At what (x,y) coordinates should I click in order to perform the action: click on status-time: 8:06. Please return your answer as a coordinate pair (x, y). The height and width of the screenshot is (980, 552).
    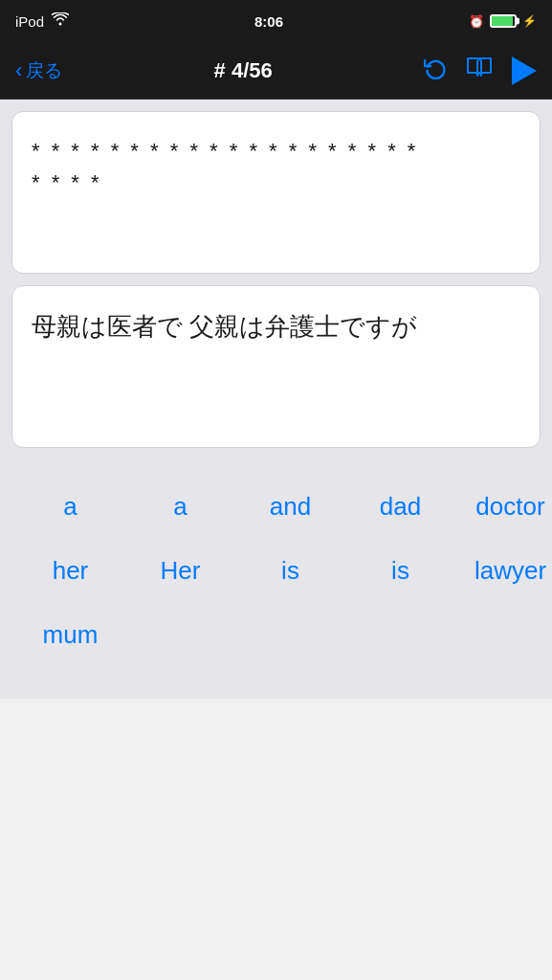
    Looking at the image, I should click on (269, 21).